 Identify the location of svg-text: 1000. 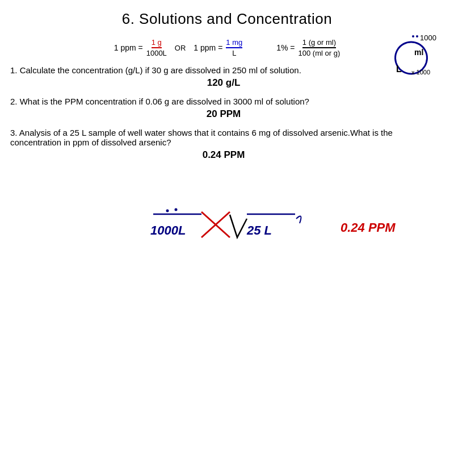
(428, 37).